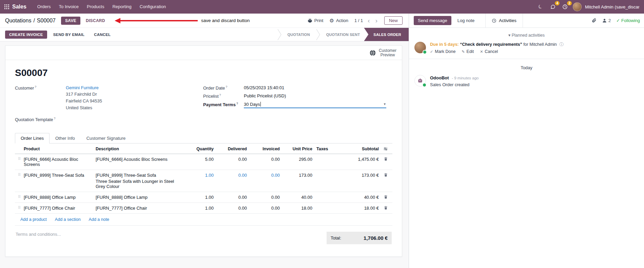 This screenshot has width=644, height=268. Describe the element at coordinates (420, 47) in the screenshot. I see `activity-avatar` at that location.